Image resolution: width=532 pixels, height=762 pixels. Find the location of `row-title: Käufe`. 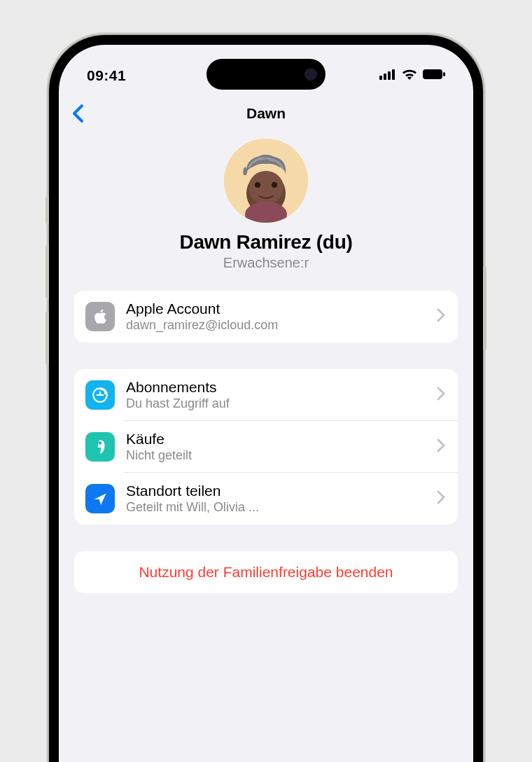

row-title: Käufe is located at coordinates (279, 438).